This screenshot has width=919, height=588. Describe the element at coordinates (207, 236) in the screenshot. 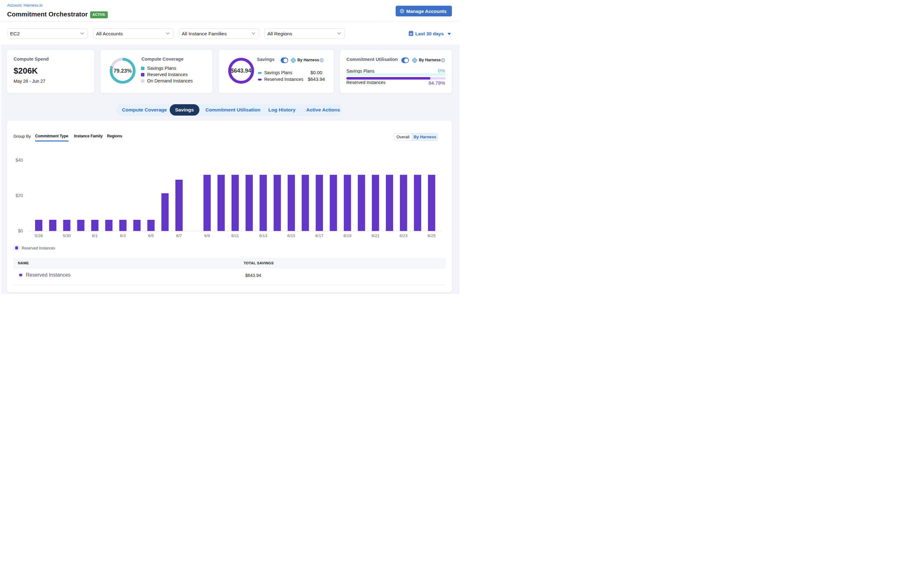

I see `svg-text: 6/9` at that location.